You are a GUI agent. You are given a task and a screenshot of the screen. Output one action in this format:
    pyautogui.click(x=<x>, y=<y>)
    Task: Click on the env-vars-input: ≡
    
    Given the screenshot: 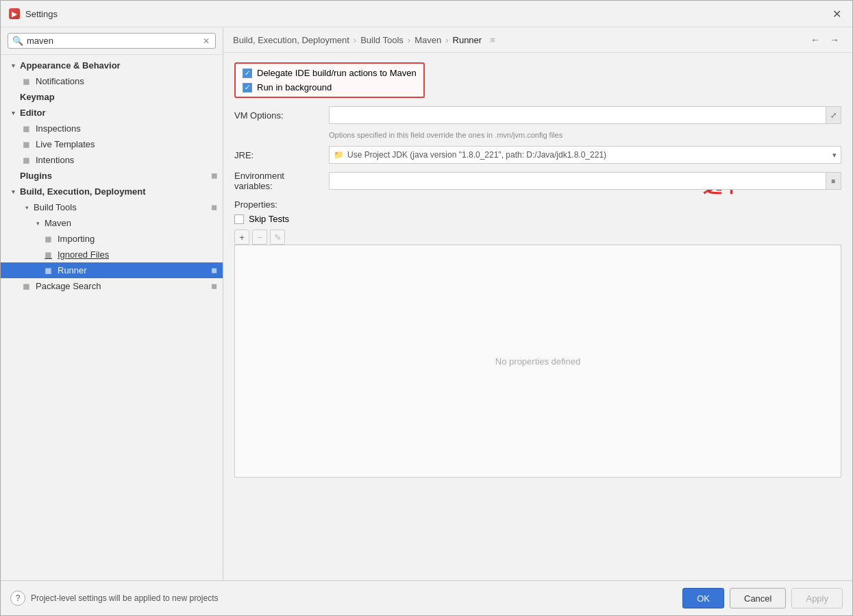 What is the action you would take?
    pyautogui.click(x=585, y=181)
    